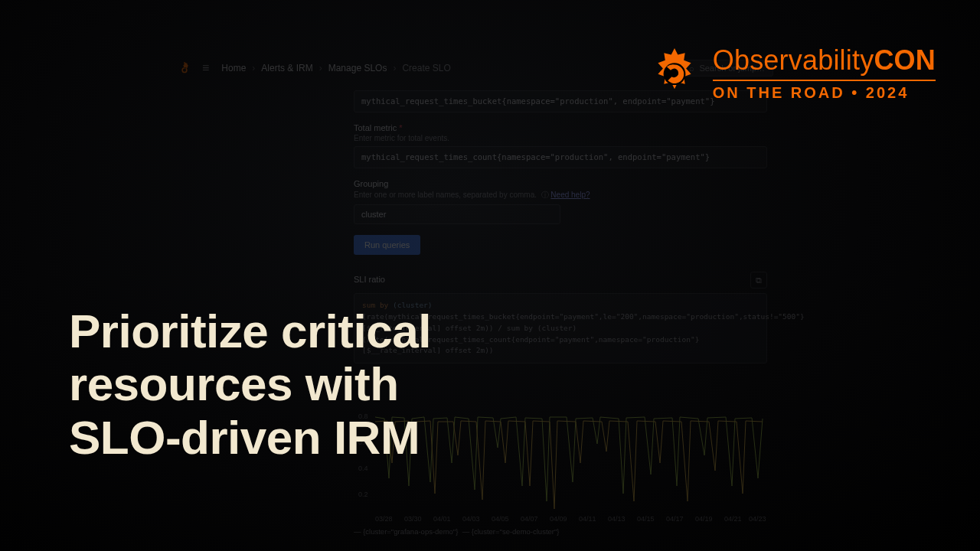 The width and height of the screenshot is (980, 551). I want to click on crumb-home: Home, so click(234, 68).